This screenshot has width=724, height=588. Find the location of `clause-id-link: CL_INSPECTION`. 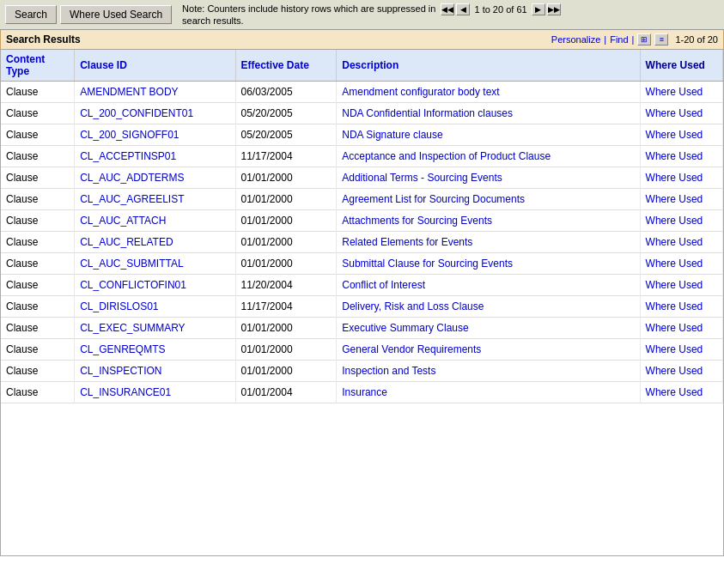

clause-id-link: CL_INSPECTION is located at coordinates (120, 371).